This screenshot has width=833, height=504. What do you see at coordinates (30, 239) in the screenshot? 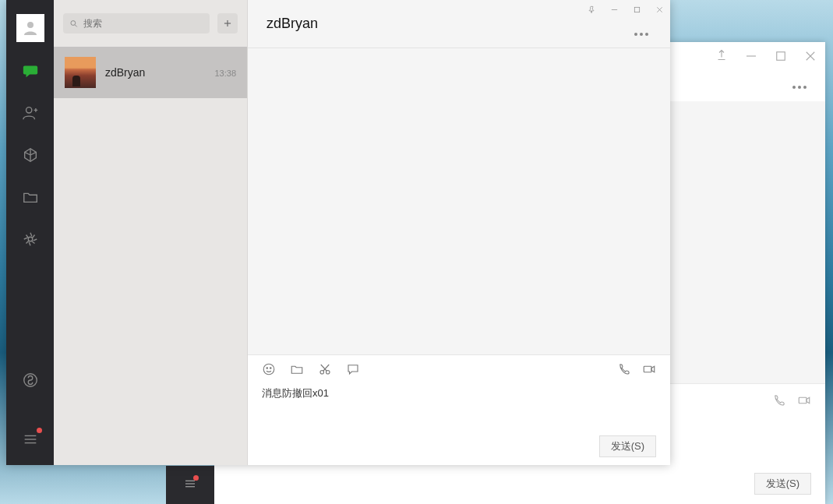
I see `nav-moments` at bounding box center [30, 239].